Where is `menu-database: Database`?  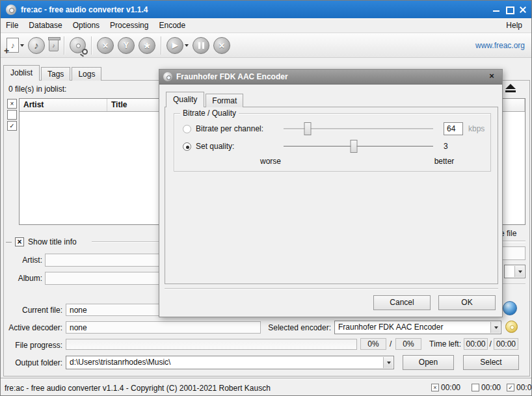 menu-database: Database is located at coordinates (46, 25).